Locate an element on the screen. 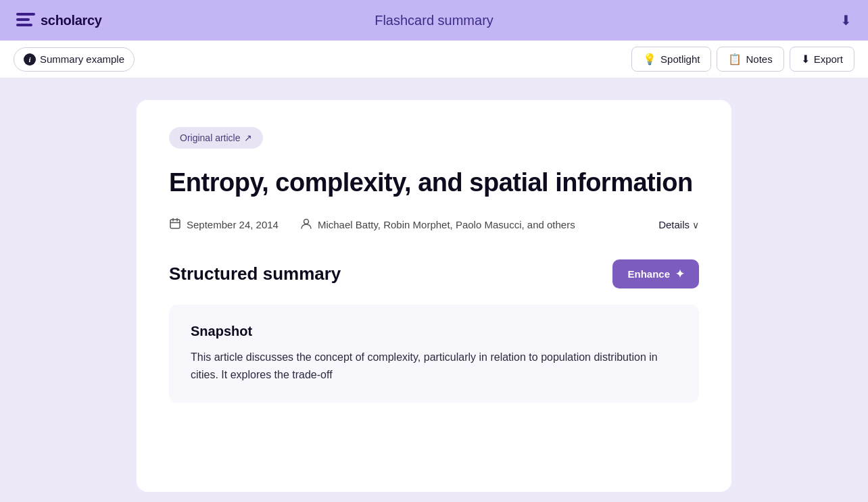 The image size is (868, 502). page-title: Flashcard summary is located at coordinates (434, 20).